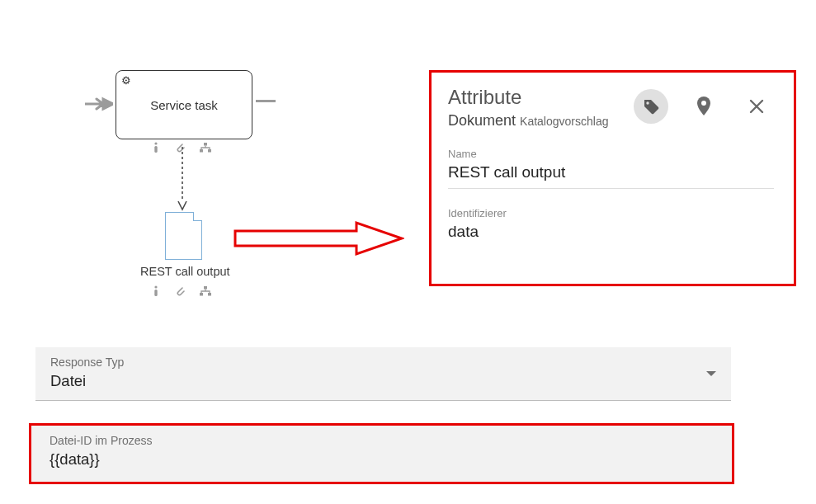 The width and height of the screenshot is (816, 504). I want to click on close-icon, so click(757, 106).